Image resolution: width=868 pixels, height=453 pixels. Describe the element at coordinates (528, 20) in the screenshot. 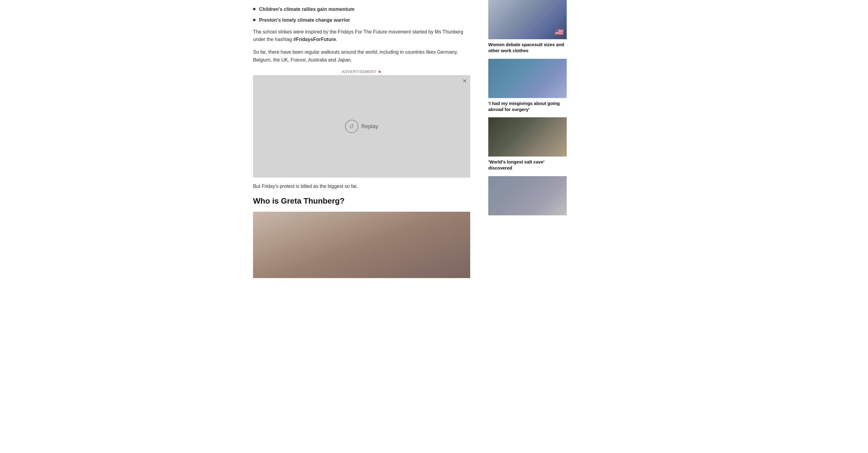

I see `sidebar-img-spacesuit` at that location.